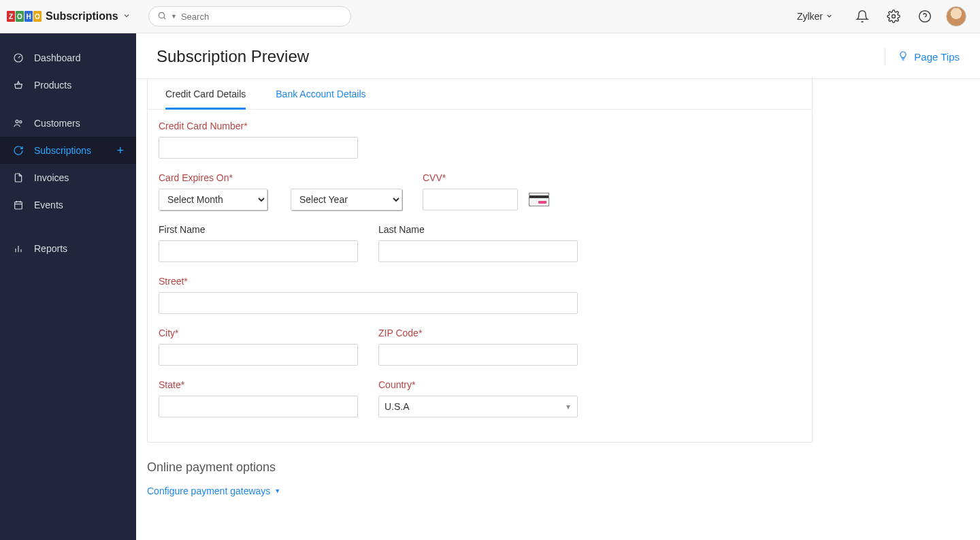 This screenshot has height=540, width=980. Describe the element at coordinates (956, 16) in the screenshot. I see `avatar` at that location.